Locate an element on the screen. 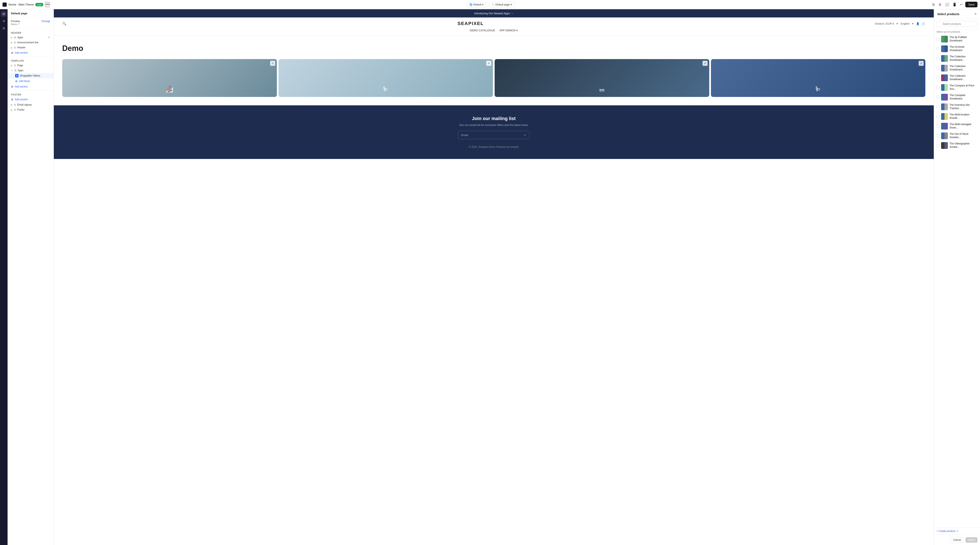  chevron-icon2: ▶ is located at coordinates (12, 43).